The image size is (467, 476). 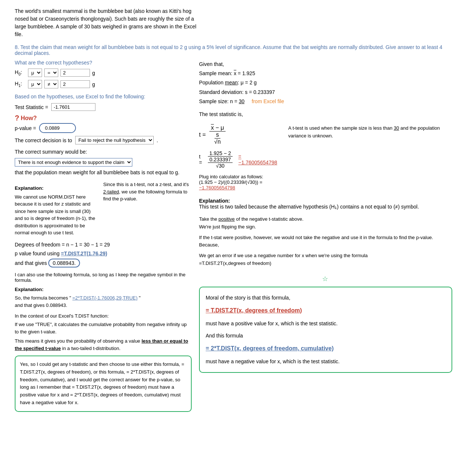 What do you see at coordinates (326, 242) in the screenshot?
I see `error-note1: If the t-stat were positive, however, we…` at bounding box center [326, 242].